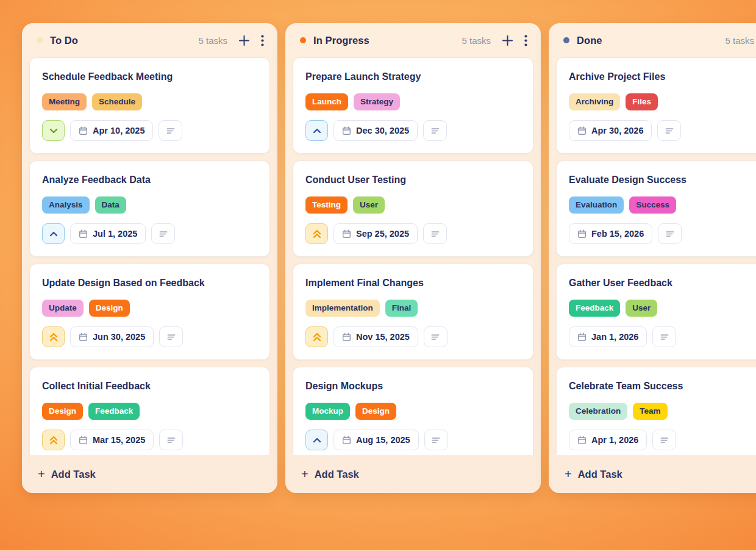 The width and height of the screenshot is (756, 551). I want to click on due-date-chip: Apr 1, 2026, so click(608, 440).